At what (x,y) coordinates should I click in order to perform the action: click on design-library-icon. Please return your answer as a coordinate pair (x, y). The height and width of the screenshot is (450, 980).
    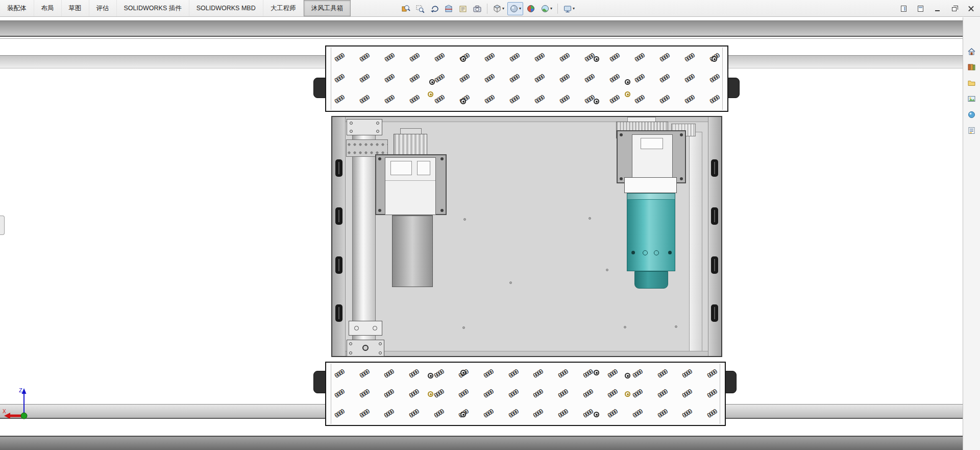
    Looking at the image, I should click on (972, 68).